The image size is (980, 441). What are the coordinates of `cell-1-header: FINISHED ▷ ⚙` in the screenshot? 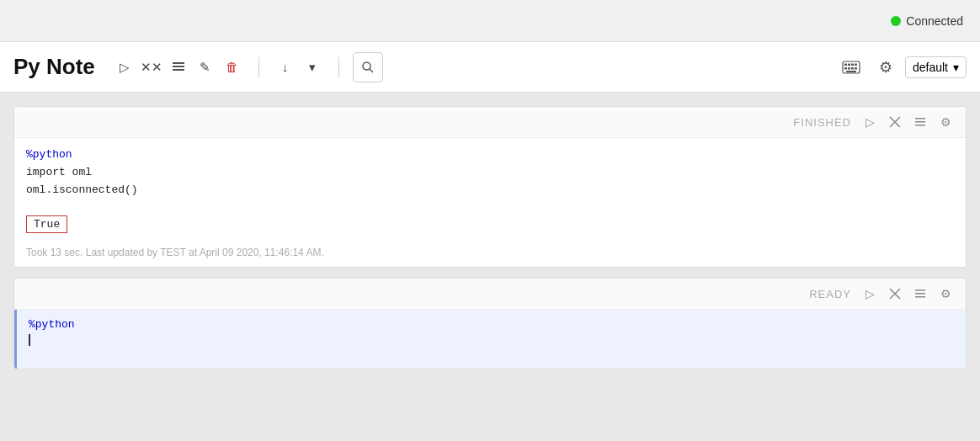 It's located at (490, 123).